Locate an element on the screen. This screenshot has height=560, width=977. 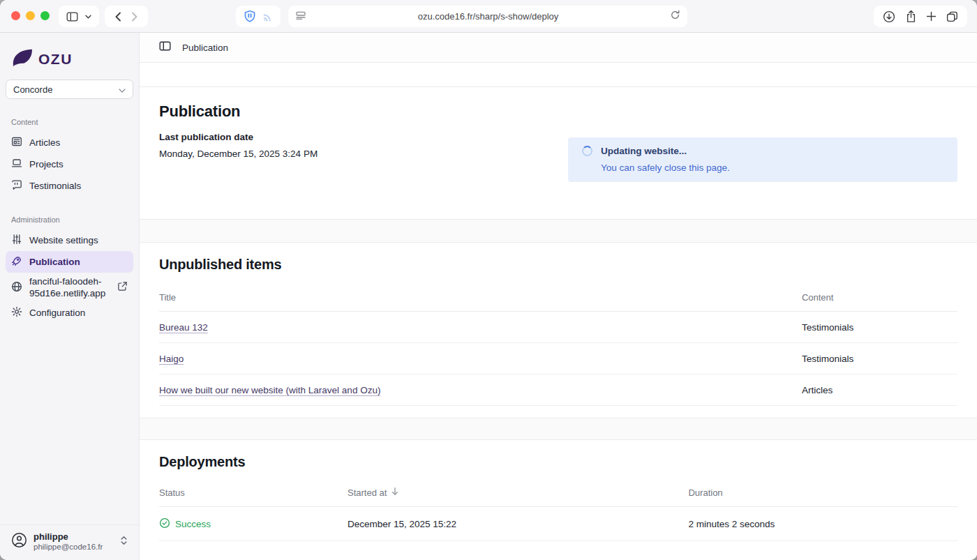
forward-icon is located at coordinates (135, 17).